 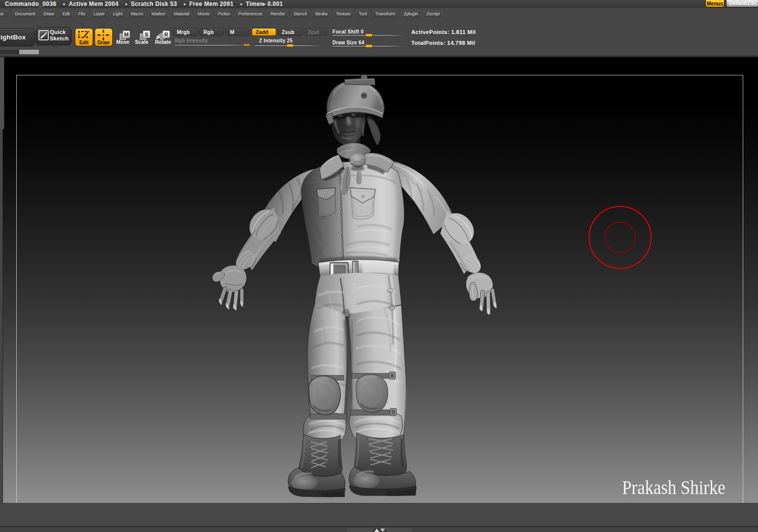 I want to click on menu-item-file: File, so click(x=82, y=14).